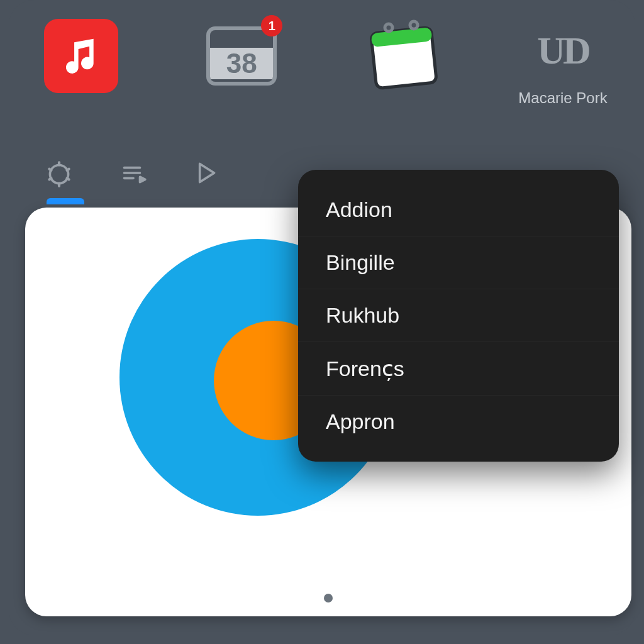 The height and width of the screenshot is (644, 644). What do you see at coordinates (81, 56) in the screenshot?
I see `app-music` at bounding box center [81, 56].